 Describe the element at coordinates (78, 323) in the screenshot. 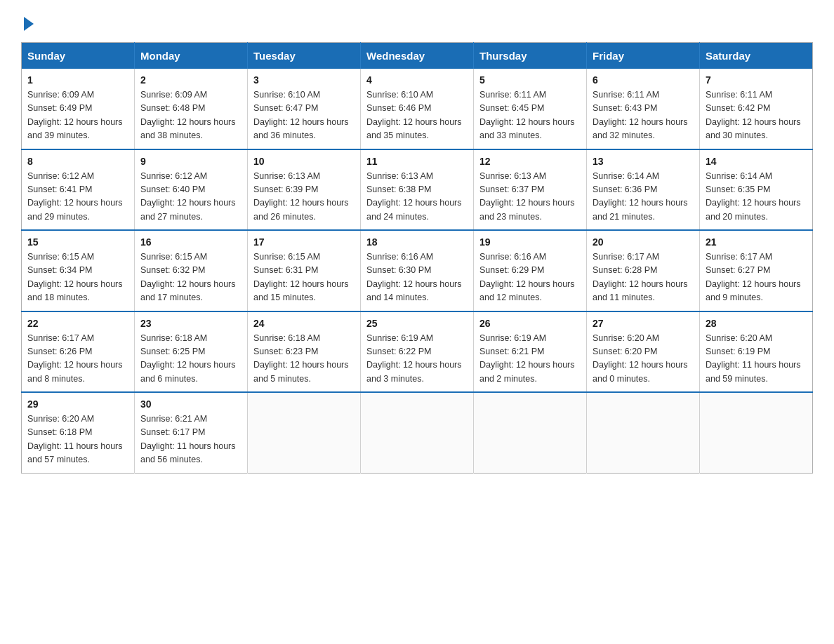

I see `day-number: 22` at that location.